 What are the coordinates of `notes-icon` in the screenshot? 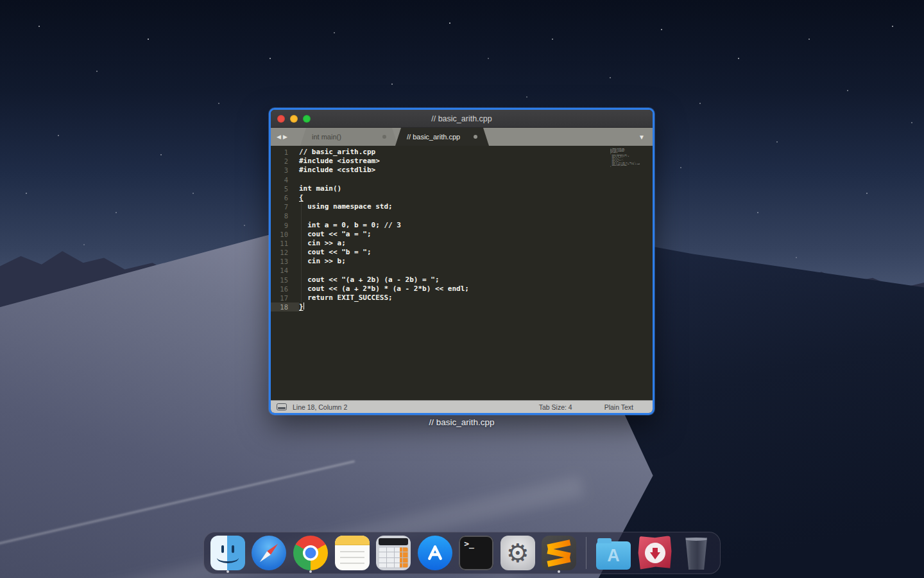 It's located at (352, 553).